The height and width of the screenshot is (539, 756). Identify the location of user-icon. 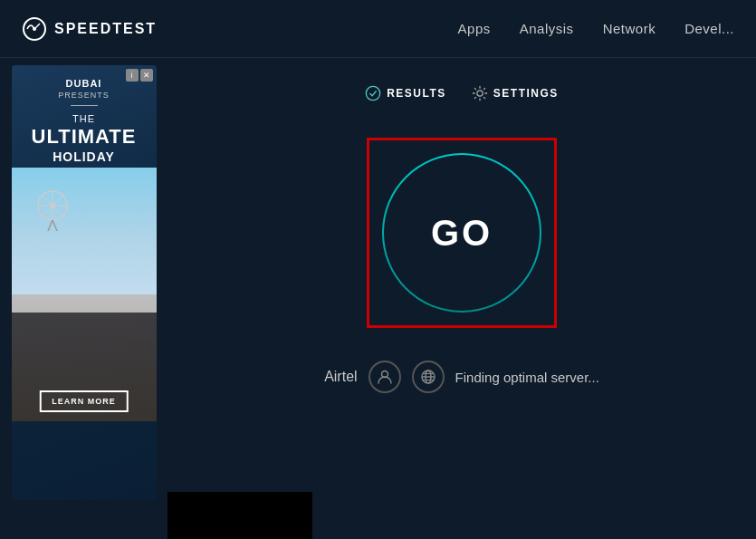
(385, 377).